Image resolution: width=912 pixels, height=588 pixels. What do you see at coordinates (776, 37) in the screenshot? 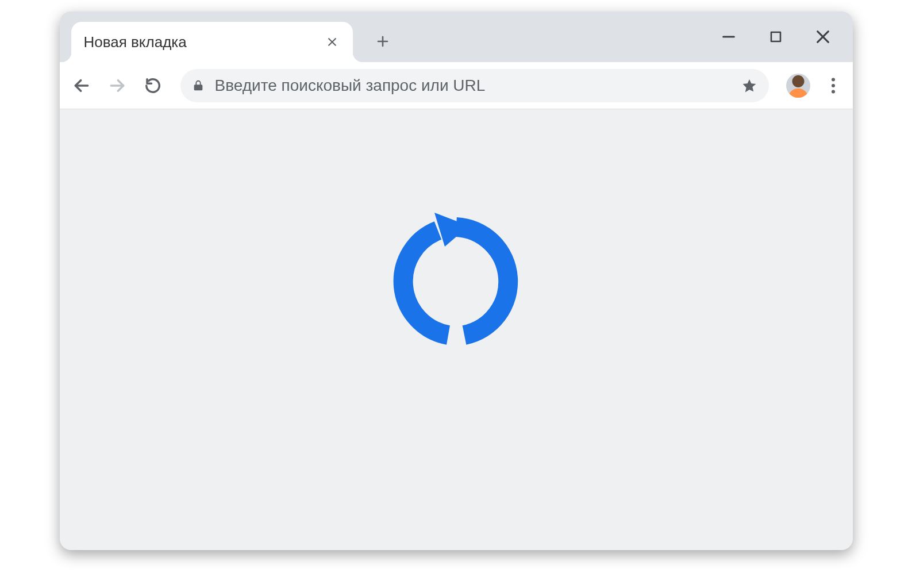
I see `maximize-button` at bounding box center [776, 37].